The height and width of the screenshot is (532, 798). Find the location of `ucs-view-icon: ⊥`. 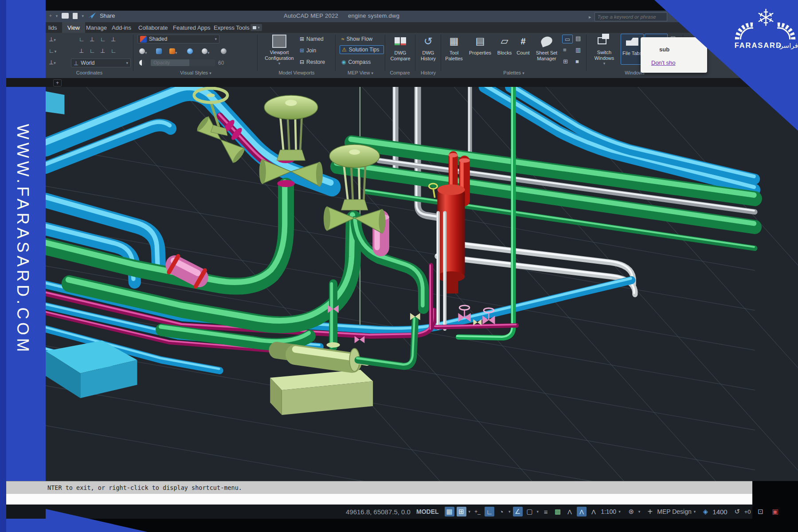

ucs-view-icon: ⊥ is located at coordinates (113, 39).